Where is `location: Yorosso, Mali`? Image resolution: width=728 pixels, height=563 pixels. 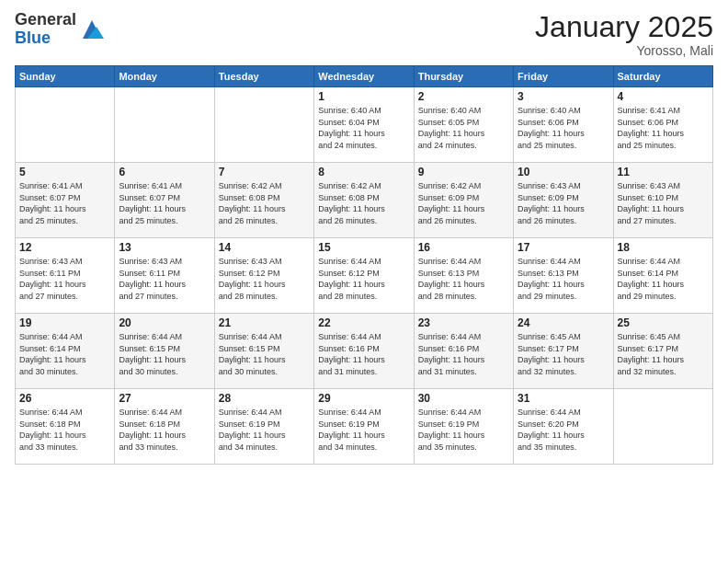
location: Yorosso, Mali is located at coordinates (624, 51).